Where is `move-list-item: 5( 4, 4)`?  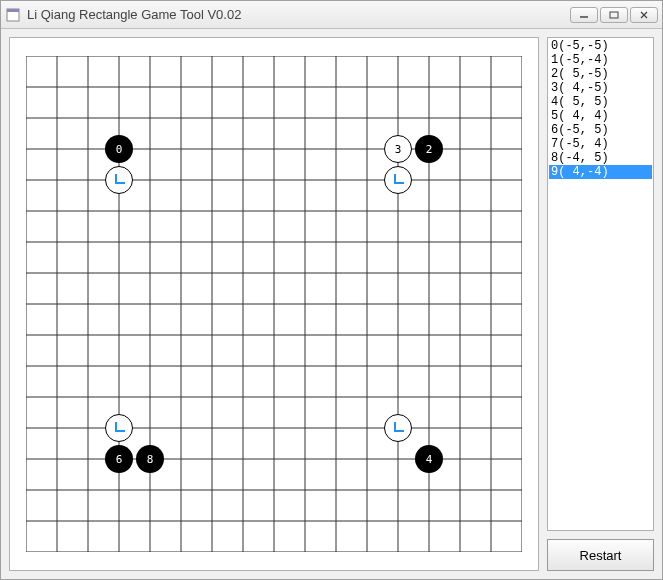 move-list-item: 5( 4, 4) is located at coordinates (600, 116).